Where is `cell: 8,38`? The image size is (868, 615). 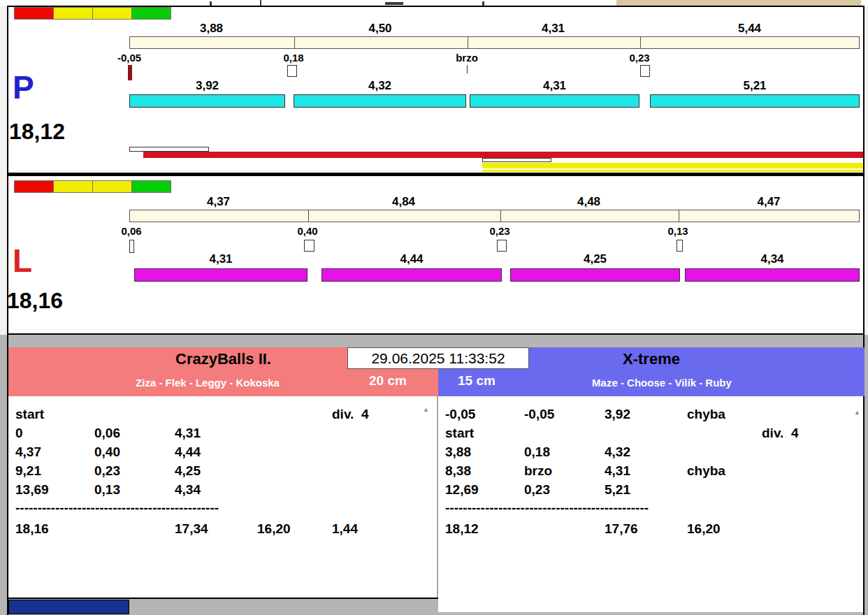
cell: 8,38 is located at coordinates (458, 471).